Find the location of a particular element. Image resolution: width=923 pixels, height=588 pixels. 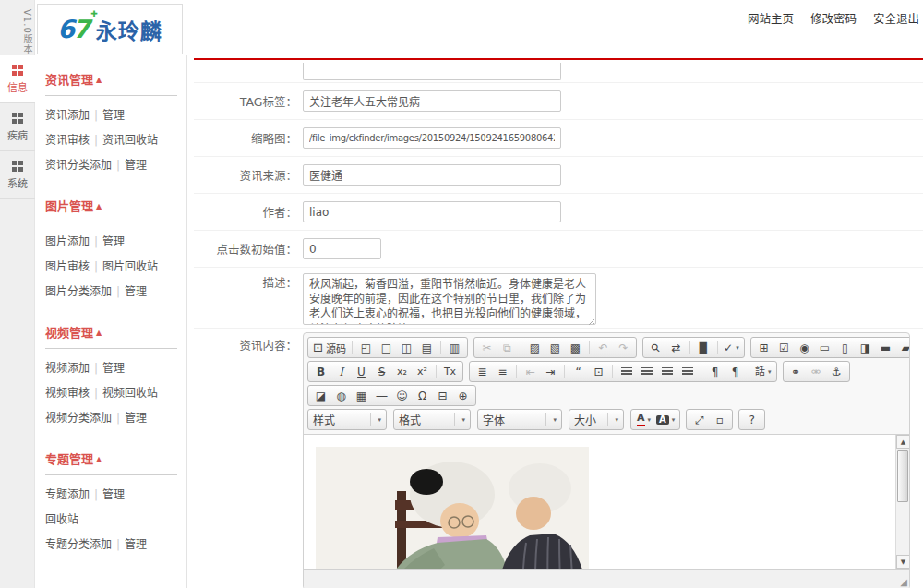

align-right-button is located at coordinates (666, 371).